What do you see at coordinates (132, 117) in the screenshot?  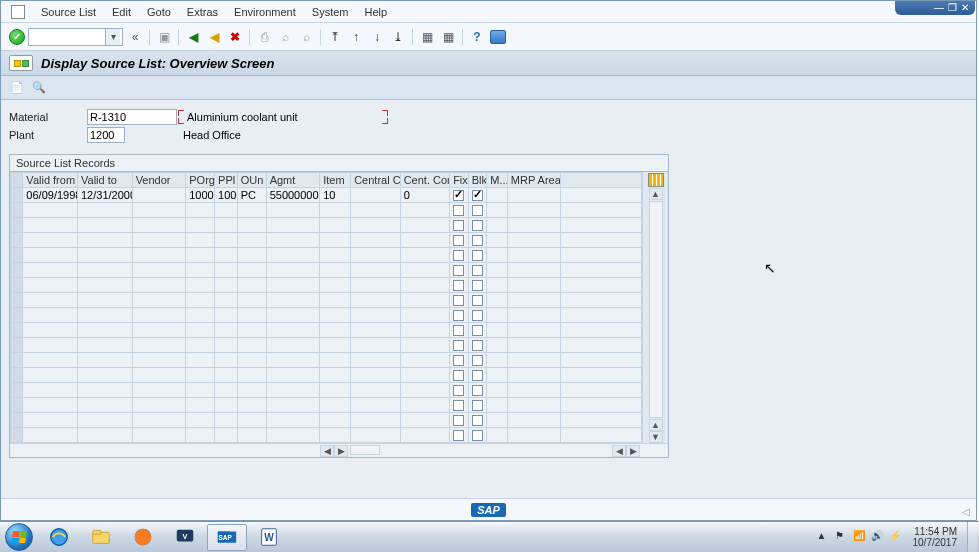 I see `material-input` at bounding box center [132, 117].